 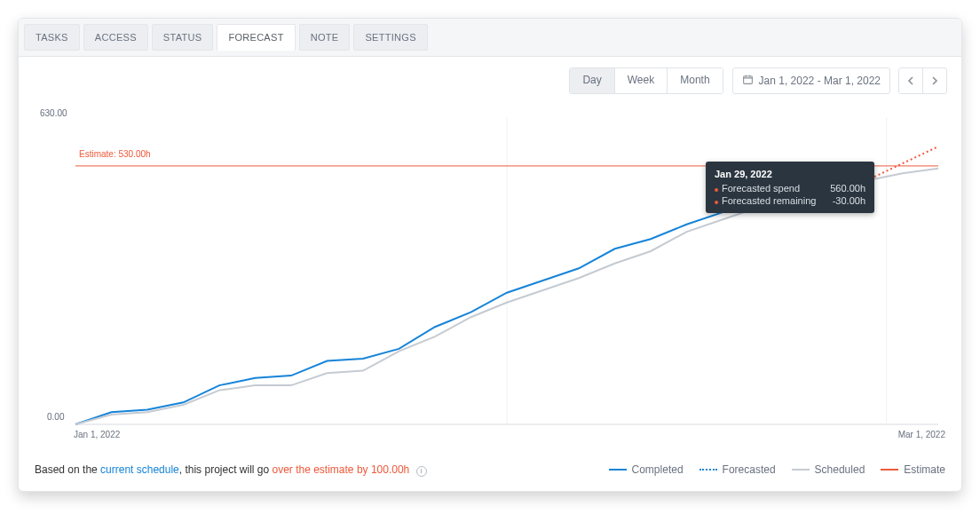 I want to click on tab-status: STATUS, so click(x=183, y=37).